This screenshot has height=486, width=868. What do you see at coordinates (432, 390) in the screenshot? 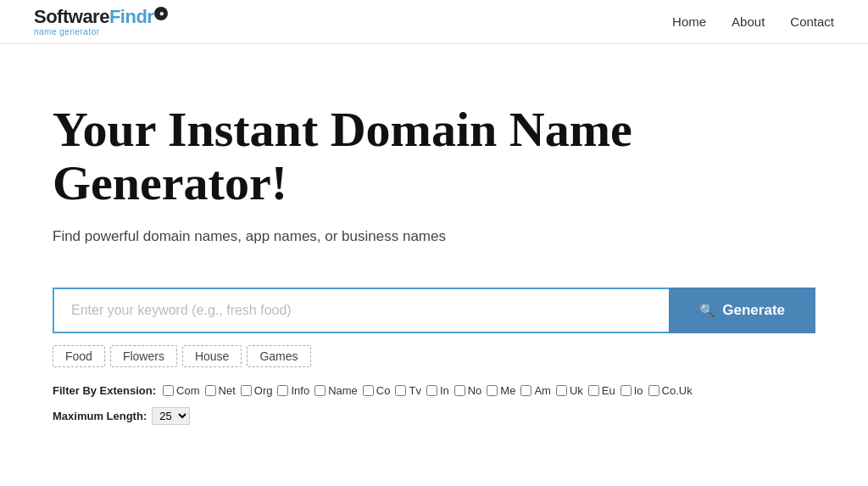
I see `checkbox-in` at bounding box center [432, 390].